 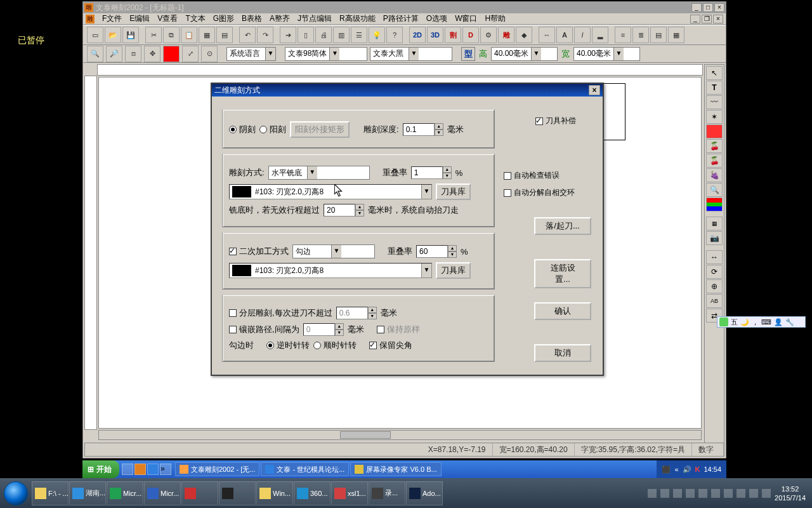 What do you see at coordinates (334, 251) in the screenshot?
I see `second-combo: 勾边▼` at bounding box center [334, 251].